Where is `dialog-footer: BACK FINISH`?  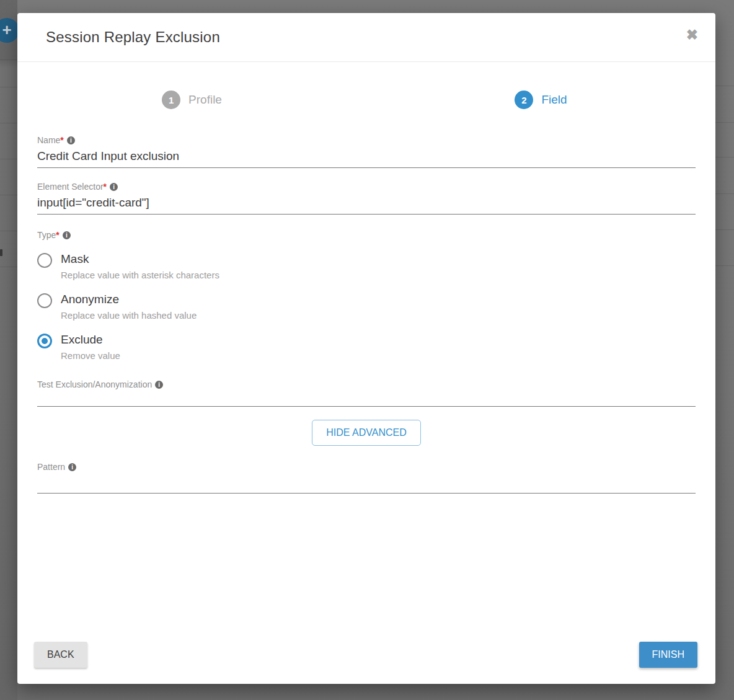 dialog-footer: BACK FINISH is located at coordinates (366, 655).